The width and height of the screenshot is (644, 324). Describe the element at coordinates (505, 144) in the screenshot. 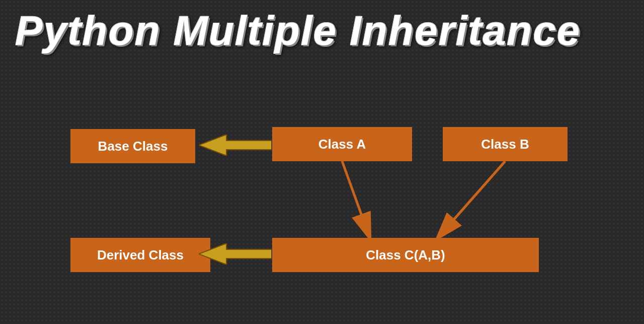

I see `class-b-box: Class B` at that location.